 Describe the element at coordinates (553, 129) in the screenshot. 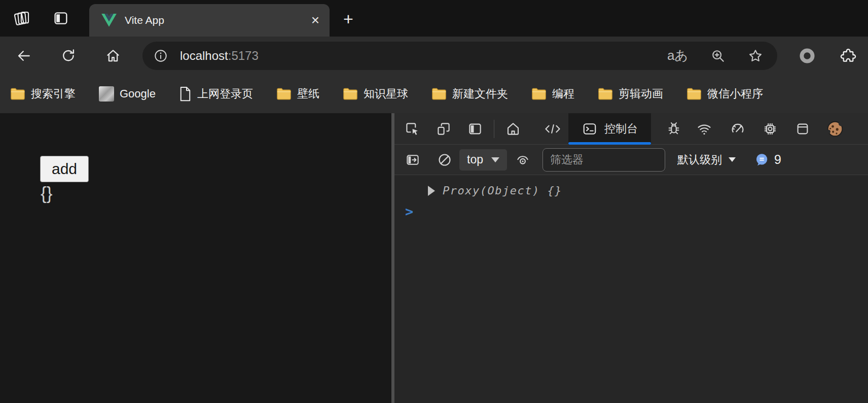

I see `elements-code-icon` at that location.